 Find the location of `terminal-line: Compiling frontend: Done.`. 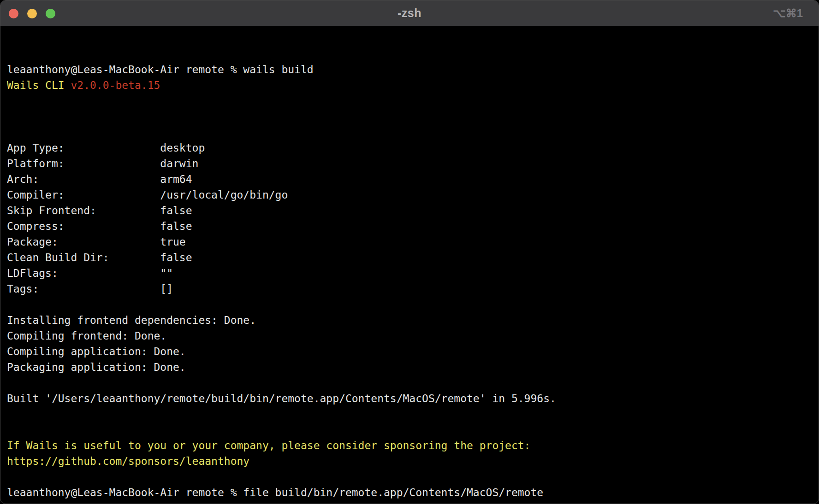

terminal-line: Compiling frontend: Done. is located at coordinates (413, 336).